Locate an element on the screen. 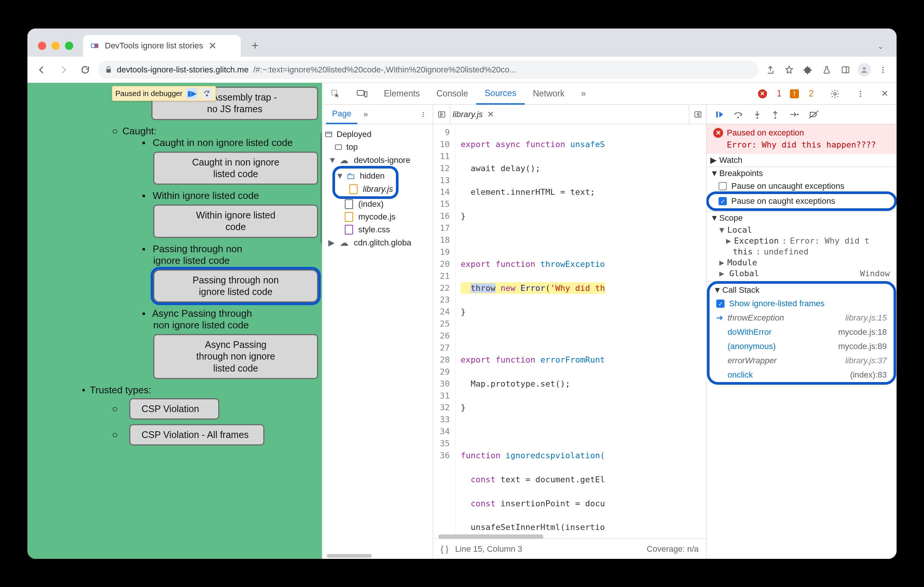  profile-avatar is located at coordinates (864, 70).